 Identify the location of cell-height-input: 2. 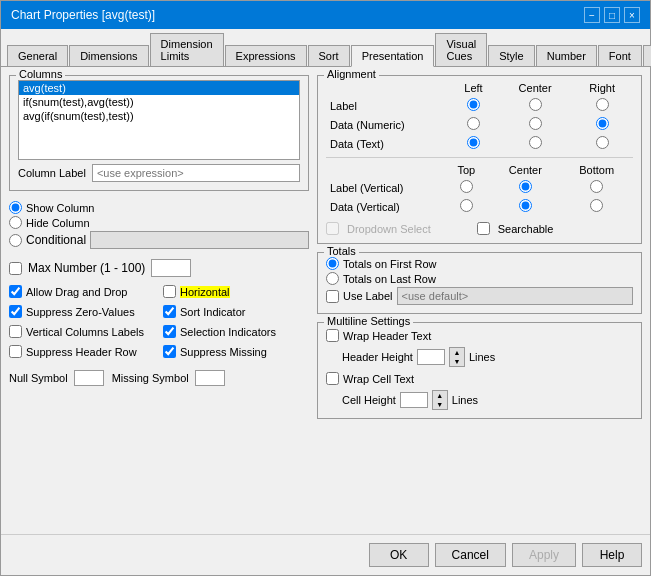
(414, 400).